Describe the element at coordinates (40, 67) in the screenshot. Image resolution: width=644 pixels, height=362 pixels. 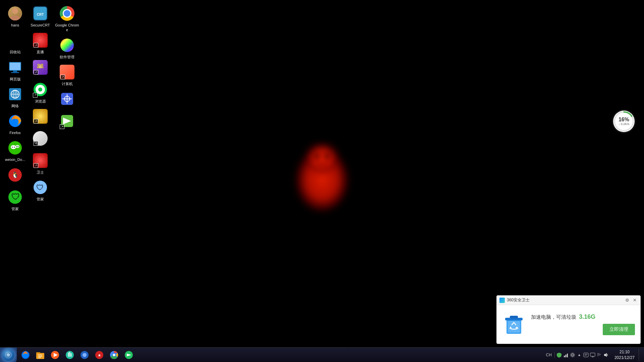
I see `app1-icon-img: ↗` at that location.